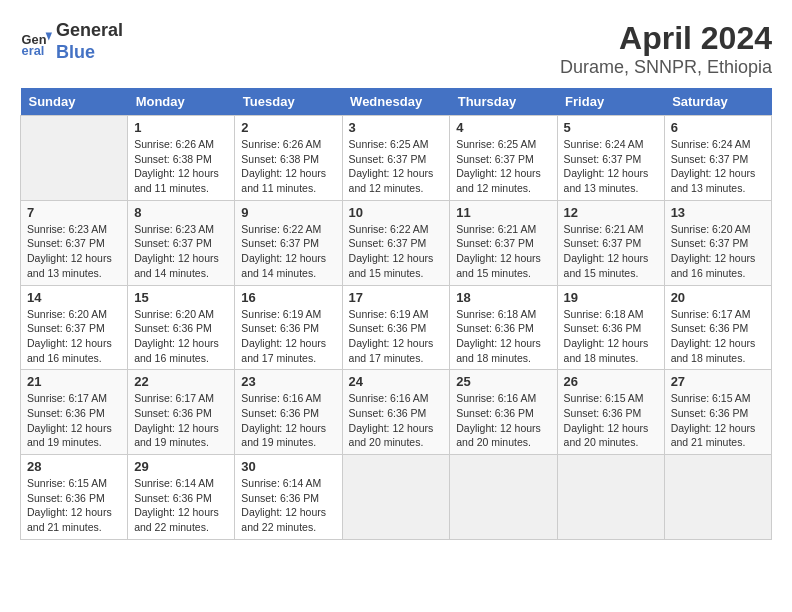 The image size is (792, 612). I want to click on calendar-week-row: 21Sunrise: 6:17 AM Sunset: 6:36 PM Dayli…, so click(396, 412).